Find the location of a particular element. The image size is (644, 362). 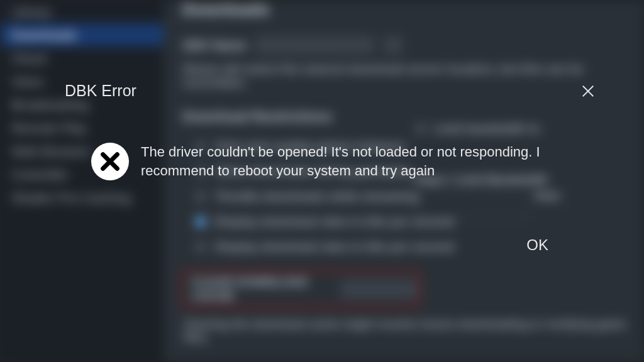

check-label: Only auto-update games between is located at coordinates (311, 146).